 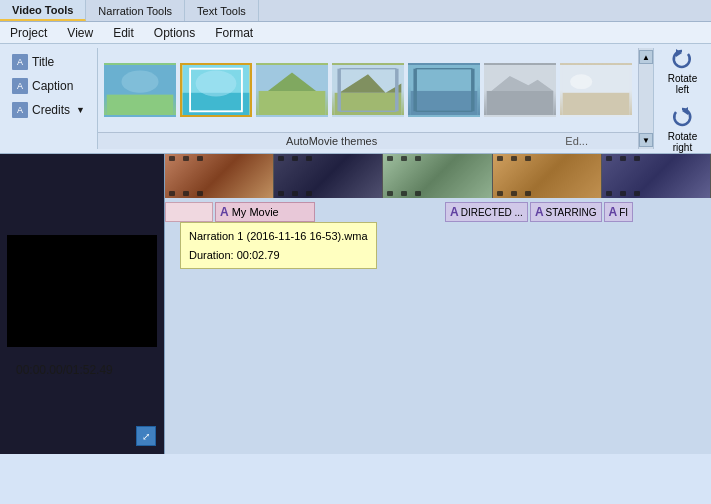 What do you see at coordinates (82, 368) in the screenshot?
I see `preview-time-row: 00:00.00/01:52.49 ⤢` at bounding box center [82, 368].